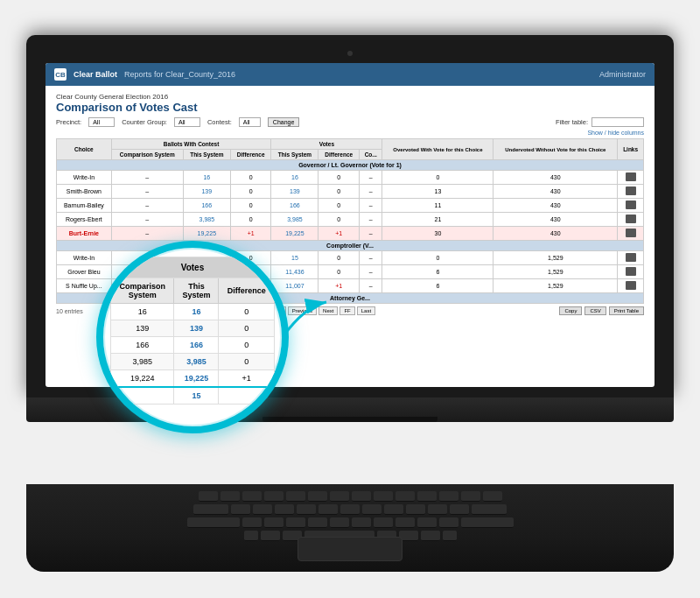 This screenshot has height=598, width=700. What do you see at coordinates (206, 155) in the screenshot?
I see `col-this-ballots: This System` at bounding box center [206, 155].